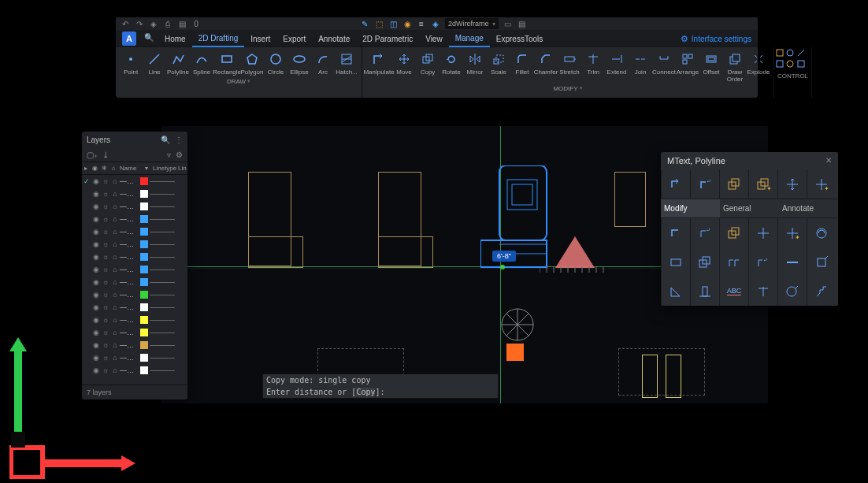 This screenshot has width=868, height=483. What do you see at coordinates (149, 39) in the screenshot?
I see `search-icon: 🔍` at bounding box center [149, 39].